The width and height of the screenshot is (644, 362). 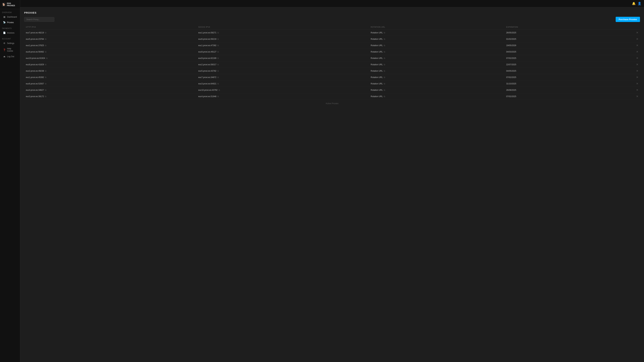 I want to click on delete-button-3: ✕, so click(x=622, y=52).